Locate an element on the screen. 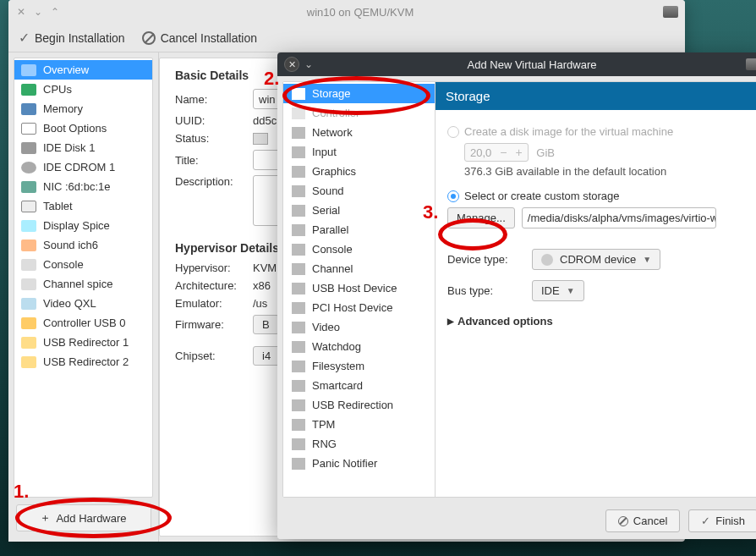 The width and height of the screenshot is (756, 556). hw-item-label: Storage is located at coordinates (331, 93).